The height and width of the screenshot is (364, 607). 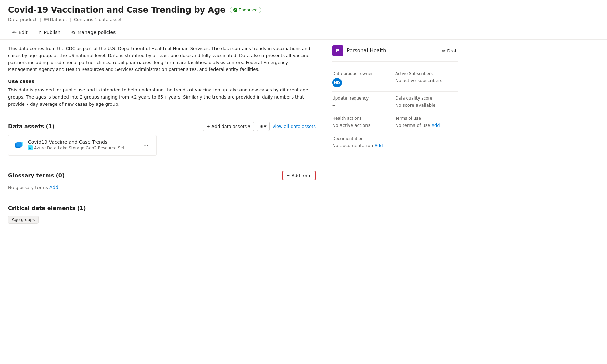 What do you see at coordinates (364, 74) in the screenshot?
I see `owner-label: Data product owner` at bounding box center [364, 74].